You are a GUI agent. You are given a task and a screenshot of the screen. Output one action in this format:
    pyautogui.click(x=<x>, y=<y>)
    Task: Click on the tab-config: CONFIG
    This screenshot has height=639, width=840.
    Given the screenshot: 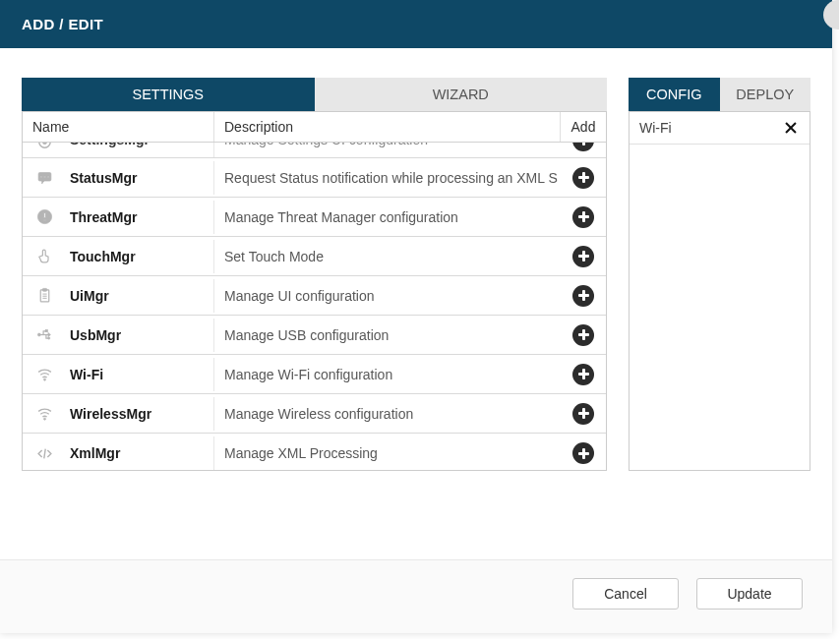 What is the action you would take?
    pyautogui.click(x=675, y=94)
    